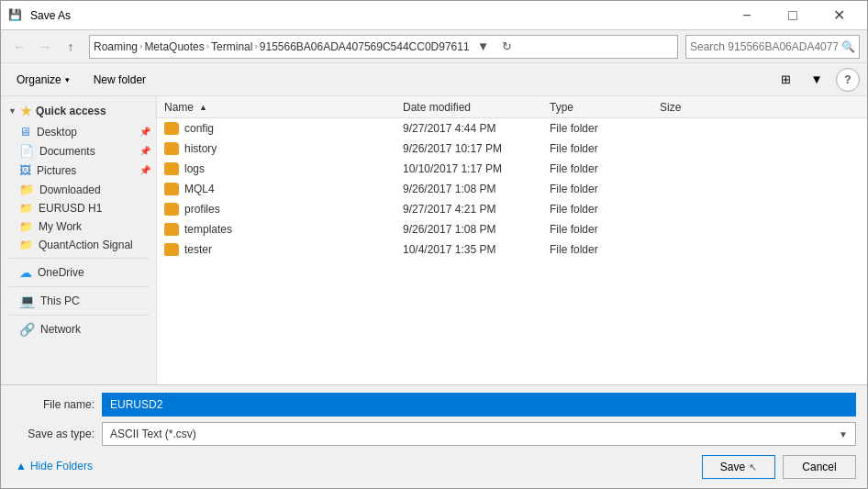 This screenshot has height=489, width=868. Describe the element at coordinates (597, 149) in the screenshot. I see `file-type-history: File folder` at that location.